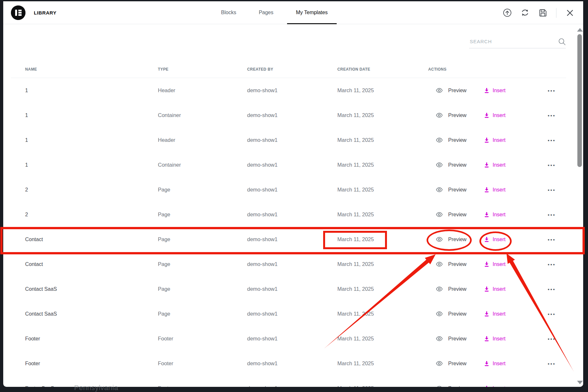  Describe the element at coordinates (202, 364) in the screenshot. I see `template-type: Footer` at that location.